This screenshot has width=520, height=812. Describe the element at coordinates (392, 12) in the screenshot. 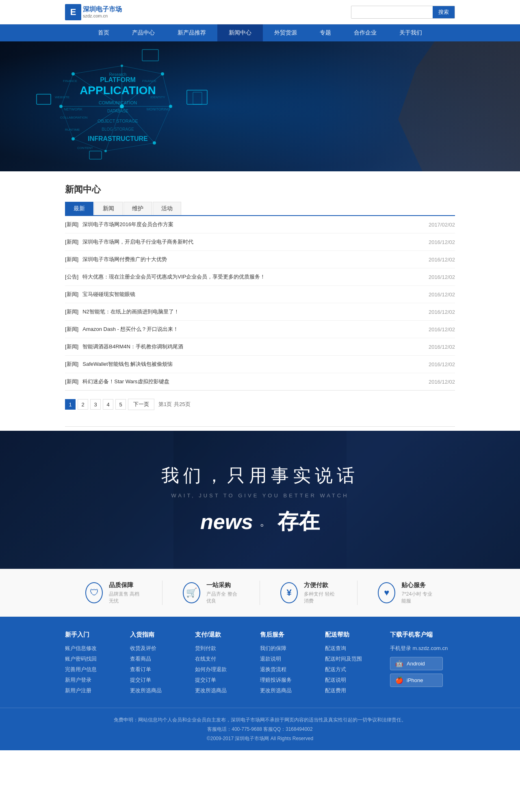

I see `search-input` at that location.